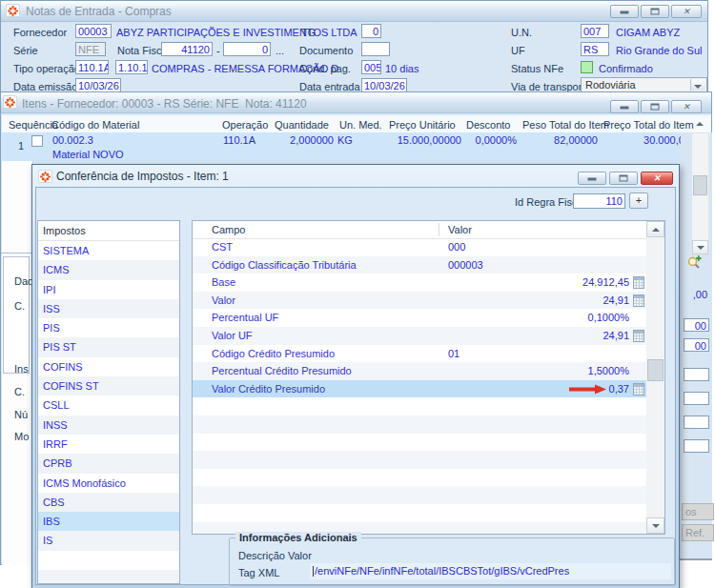  What do you see at coordinates (298, 537) in the screenshot?
I see `group-title: Informações Adicionais` at bounding box center [298, 537].